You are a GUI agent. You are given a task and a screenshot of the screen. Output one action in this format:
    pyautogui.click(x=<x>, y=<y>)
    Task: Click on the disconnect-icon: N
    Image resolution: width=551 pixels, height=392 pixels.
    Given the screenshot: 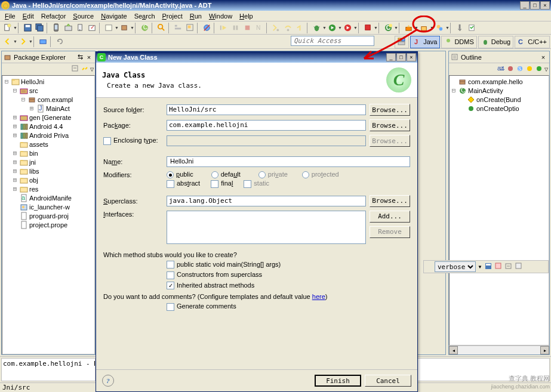 What is the action you would take?
    pyautogui.click(x=259, y=28)
    